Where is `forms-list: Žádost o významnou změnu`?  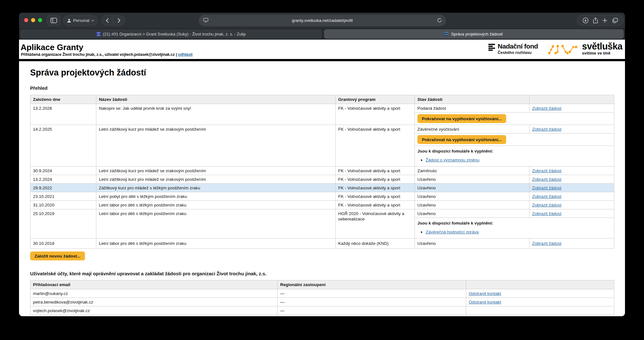 forms-list: Žádost o významnou změnu is located at coordinates (518, 160).